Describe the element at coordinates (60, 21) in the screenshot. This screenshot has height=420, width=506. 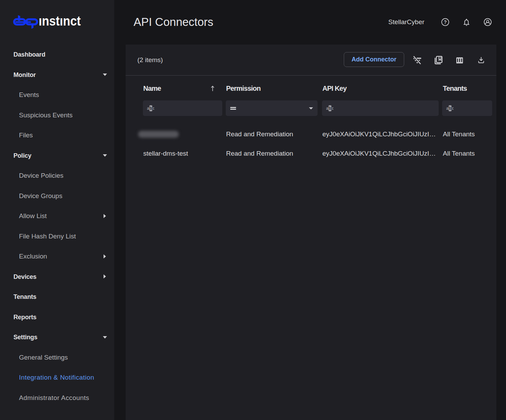
I see `svg-text: ınstınct` at that location.